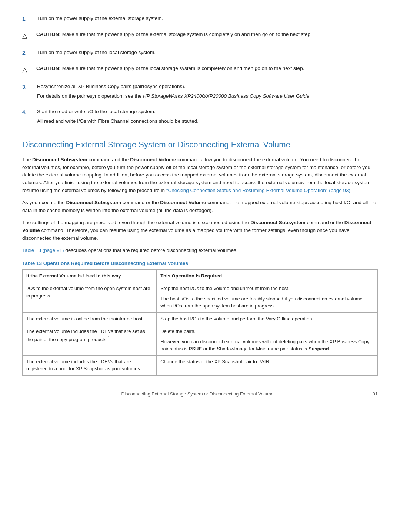 Image resolution: width=400 pixels, height=532 pixels. I want to click on disconnect-volume-bold-2: Disconnect Volume, so click(183, 203).